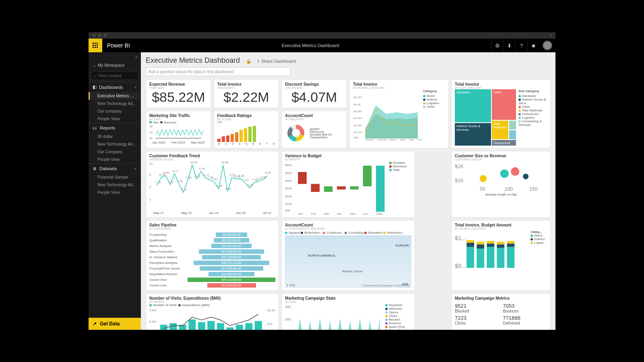  I want to click on share-button: ⇪ Share Dashboard, so click(276, 61).